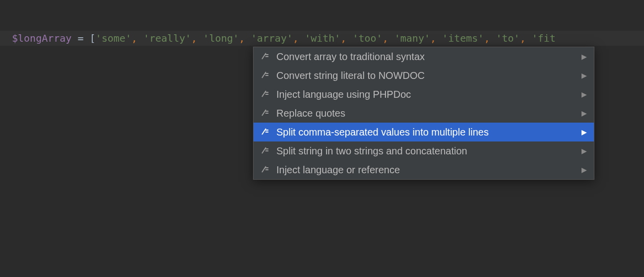  Describe the element at coordinates (424, 170) in the screenshot. I see `menu-item-inject-reference: Inject language or reference ▶` at that location.